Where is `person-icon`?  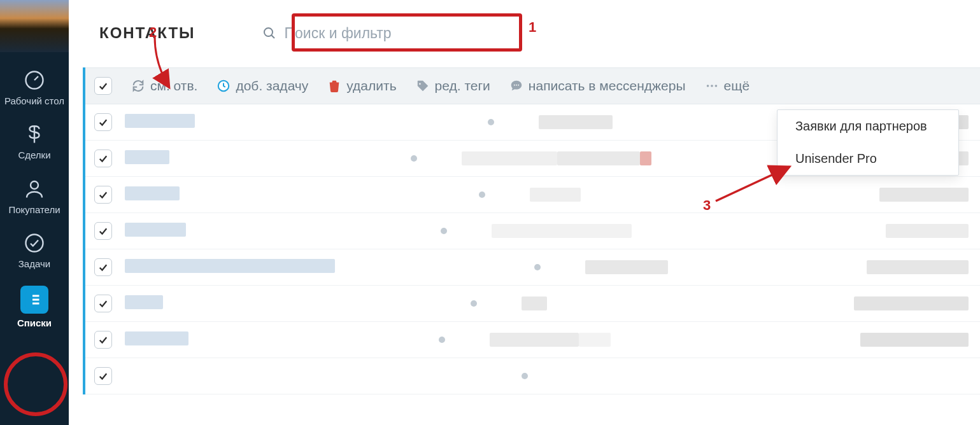
person-icon is located at coordinates (34, 189).